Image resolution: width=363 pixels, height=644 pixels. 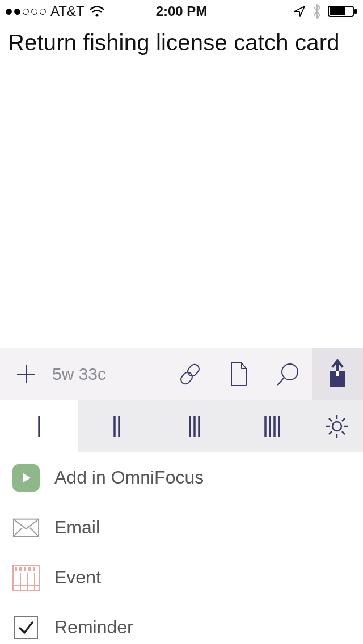 What do you see at coordinates (129, 477) in the screenshot?
I see `action-omnifocus-label: Add in OmniFocus` at bounding box center [129, 477].